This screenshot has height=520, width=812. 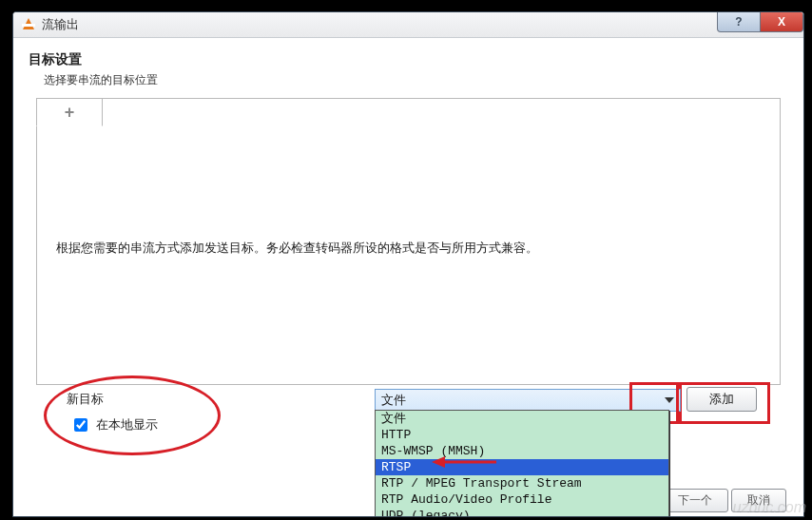 What do you see at coordinates (61, 25) in the screenshot?
I see `window-title: 流输出` at bounding box center [61, 25].